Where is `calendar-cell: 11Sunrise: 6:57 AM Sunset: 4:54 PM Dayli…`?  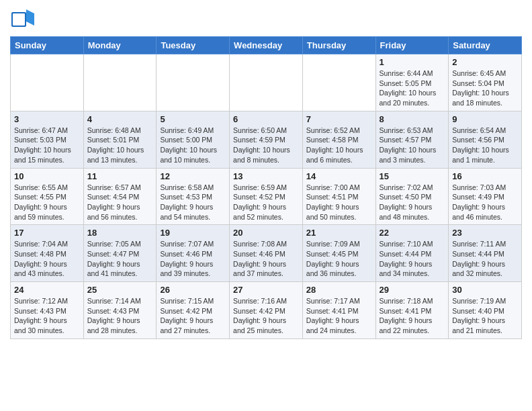
calendar-cell: 11Sunrise: 6:57 AM Sunset: 4:54 PM Dayli… is located at coordinates (120, 196).